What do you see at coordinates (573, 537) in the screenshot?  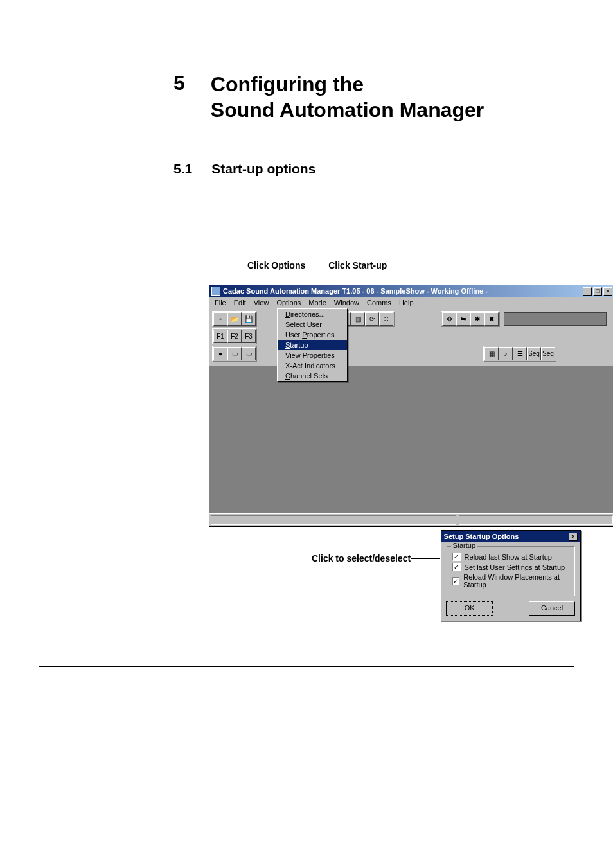 I see `dialog-close-button: ×` at bounding box center [573, 537].